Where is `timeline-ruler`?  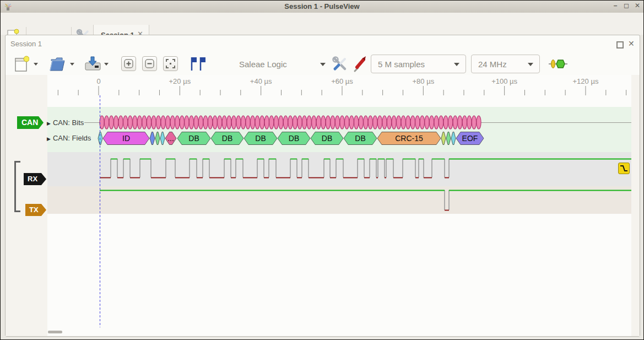
timeline-ruler is located at coordinates (339, 86).